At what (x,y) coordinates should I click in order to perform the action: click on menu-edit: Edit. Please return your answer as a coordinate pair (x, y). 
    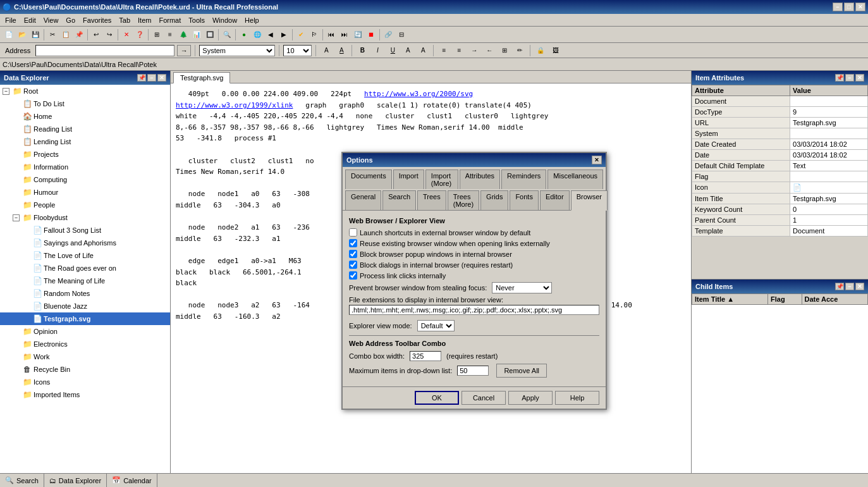
    Looking at the image, I should click on (30, 20).